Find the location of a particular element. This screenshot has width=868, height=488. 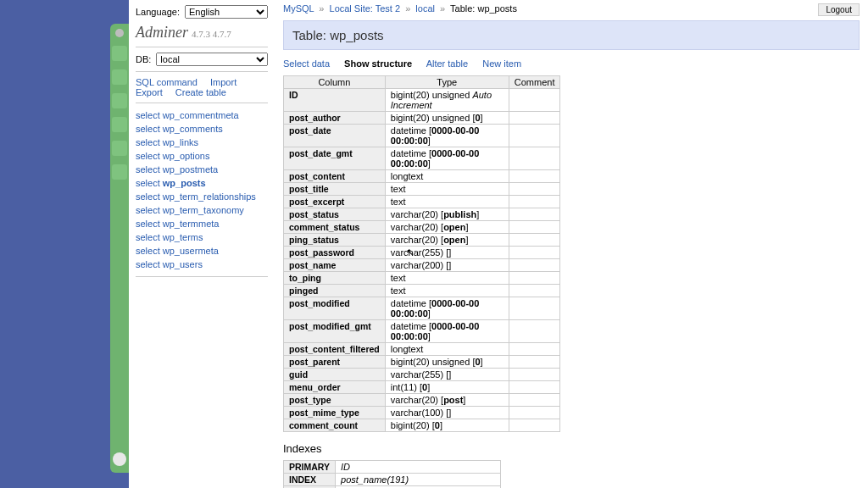

table-row: post_modifieddatetime [0000-00-00 00:00:… is located at coordinates (422, 308).